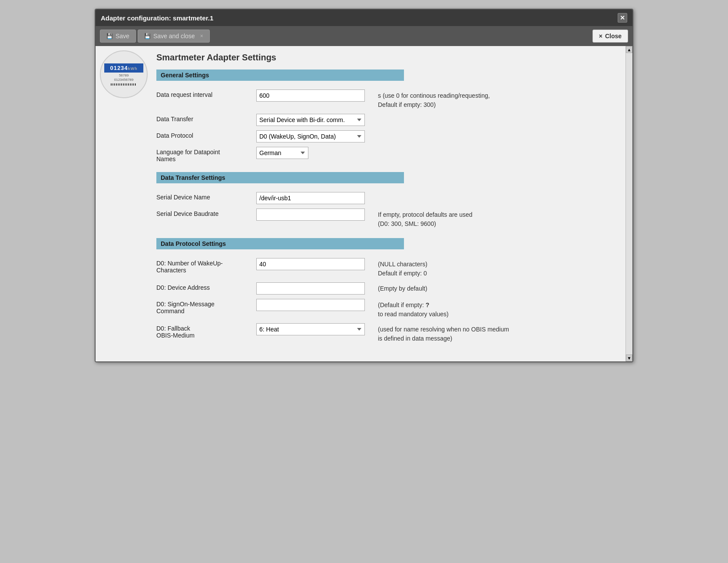 This screenshot has height=563, width=728. Describe the element at coordinates (387, 99) in the screenshot. I see `data-request-interval-row: Data request interval s (use 0 for conti…` at that location.